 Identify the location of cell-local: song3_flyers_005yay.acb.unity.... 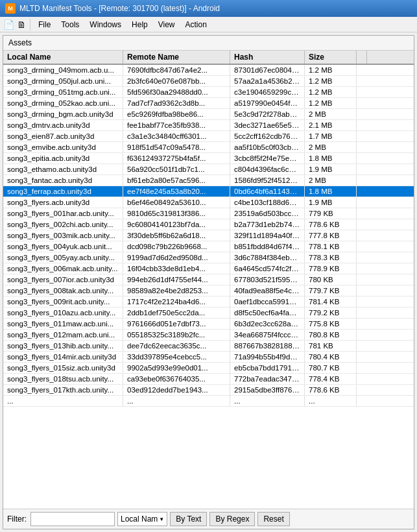
(64, 258).